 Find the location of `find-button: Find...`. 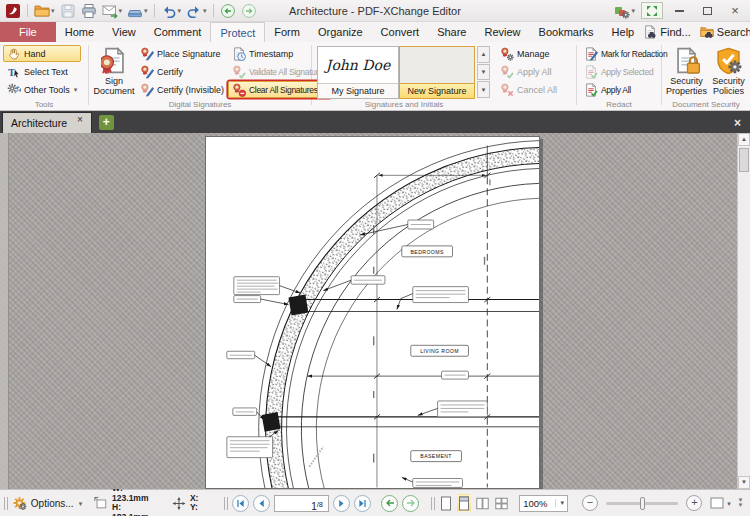

find-button: Find... is located at coordinates (667, 32).